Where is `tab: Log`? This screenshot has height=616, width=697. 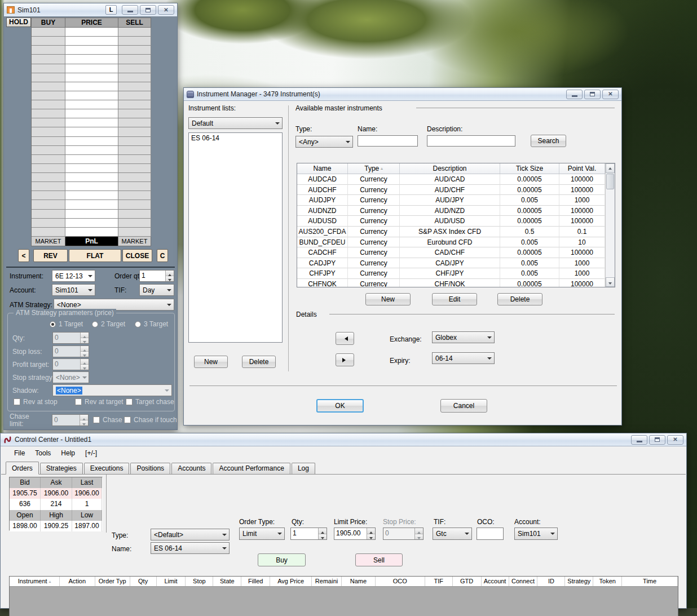
tab: Log is located at coordinates (303, 468).